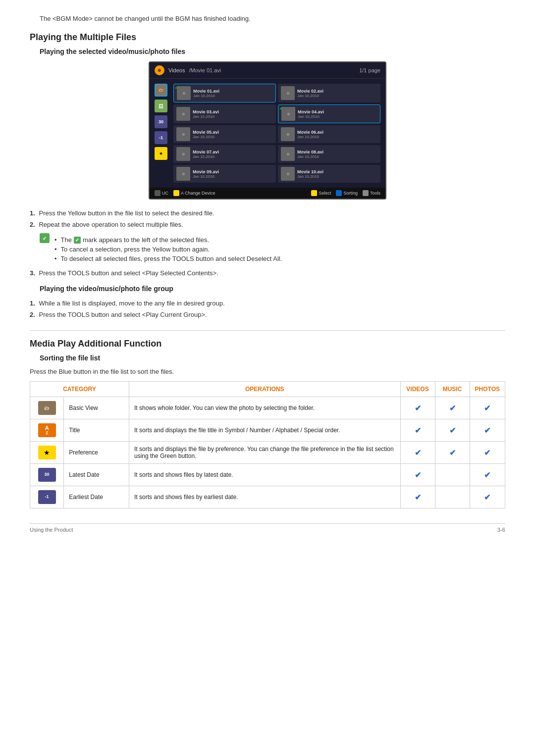 This screenshot has width=535, height=756. What do you see at coordinates (225, 93) in the screenshot?
I see `file-item: ✔ ⊕ Movie 01.avi Jan 10,2010` at bounding box center [225, 93].